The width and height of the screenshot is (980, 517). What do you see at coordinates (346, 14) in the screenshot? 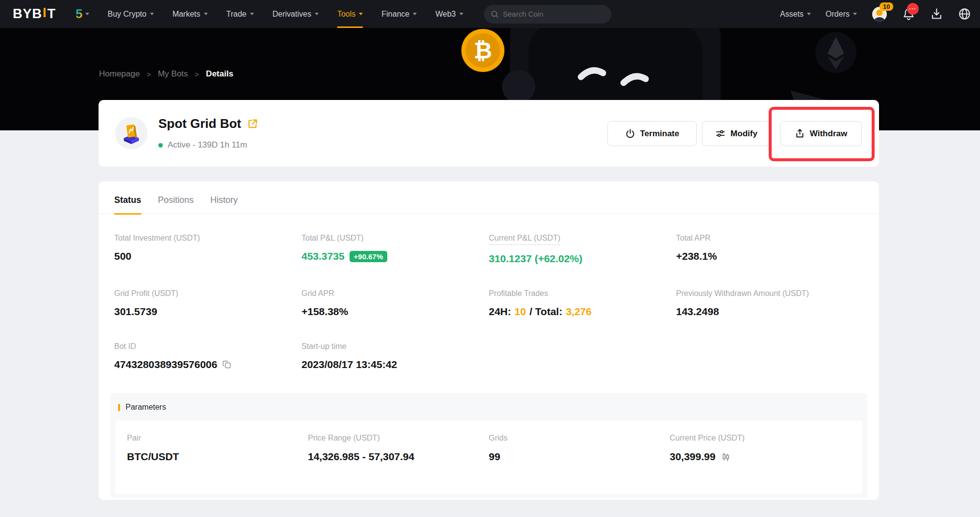
I see `nav-label: Tools` at bounding box center [346, 14].